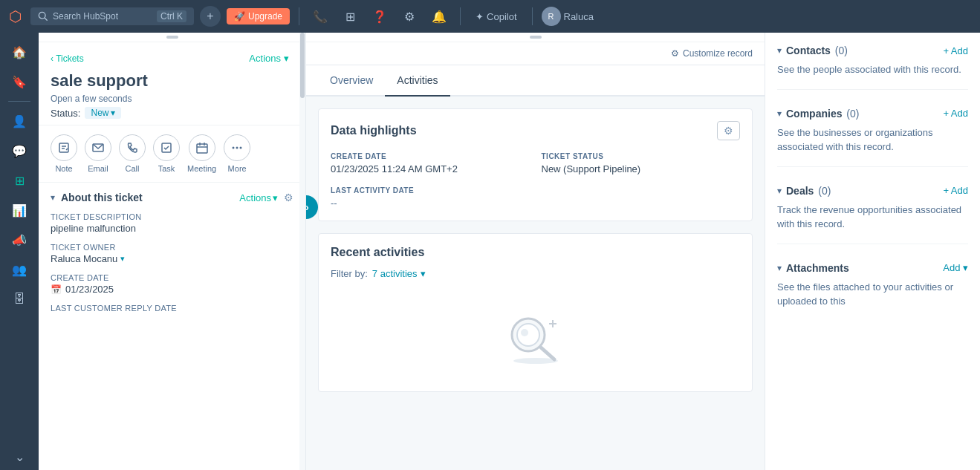 This screenshot has width=980, height=470. I want to click on customize-record-button: ⚙ Customize record, so click(712, 53).